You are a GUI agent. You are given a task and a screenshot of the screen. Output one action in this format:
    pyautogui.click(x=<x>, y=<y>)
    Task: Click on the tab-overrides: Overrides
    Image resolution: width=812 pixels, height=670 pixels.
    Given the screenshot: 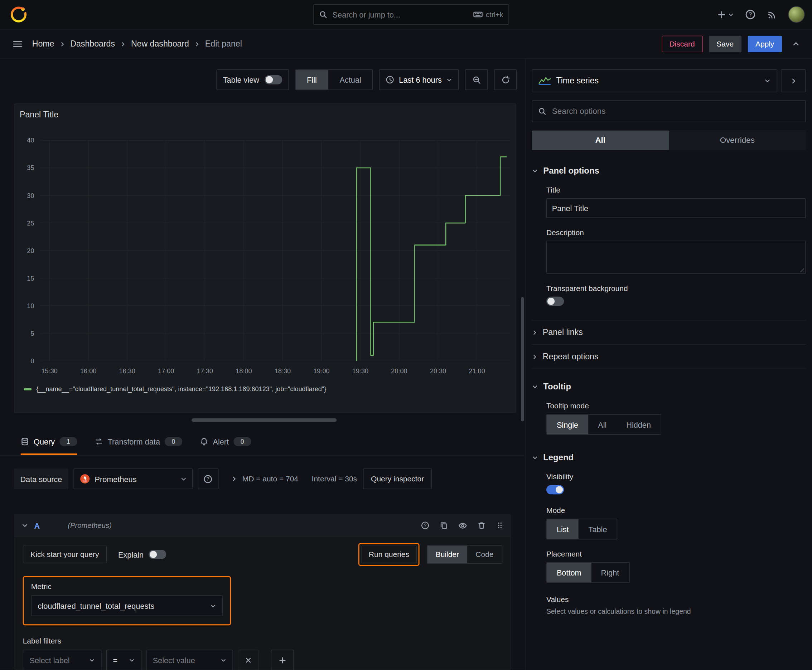 What is the action you would take?
    pyautogui.click(x=737, y=140)
    